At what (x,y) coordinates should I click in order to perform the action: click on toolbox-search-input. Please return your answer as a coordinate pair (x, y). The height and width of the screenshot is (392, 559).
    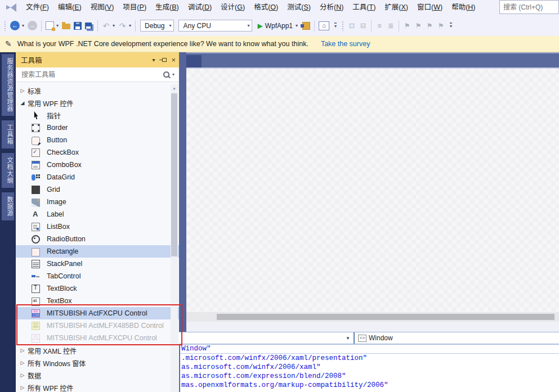
    Looking at the image, I should click on (92, 75).